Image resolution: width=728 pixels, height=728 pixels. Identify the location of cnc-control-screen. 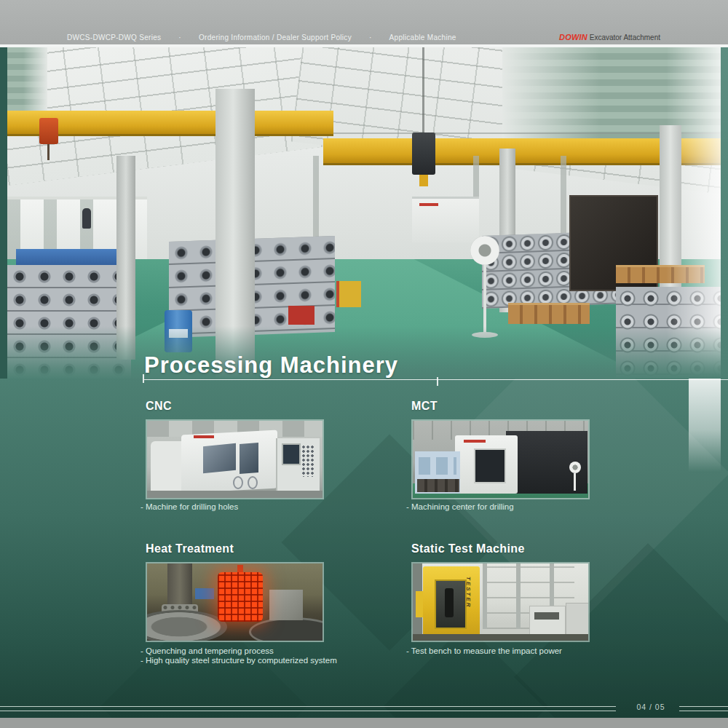
(291, 454).